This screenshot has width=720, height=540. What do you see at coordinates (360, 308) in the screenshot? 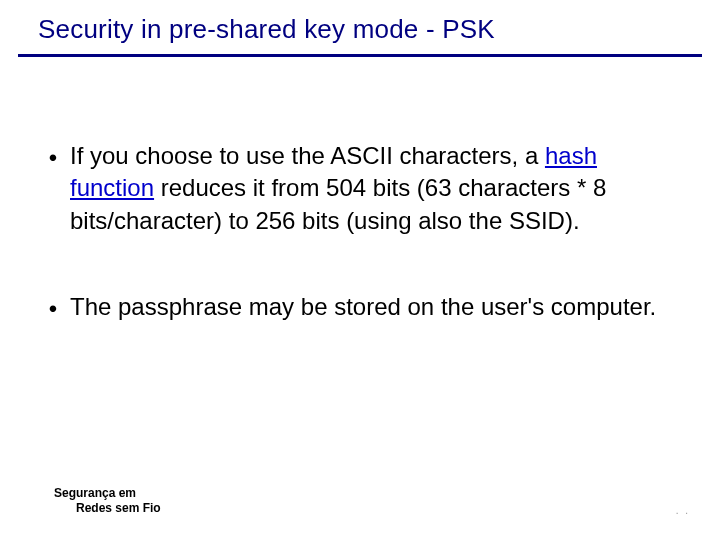
I see `bullet-item: • The passphrase may be stored on the us…` at bounding box center [360, 308].